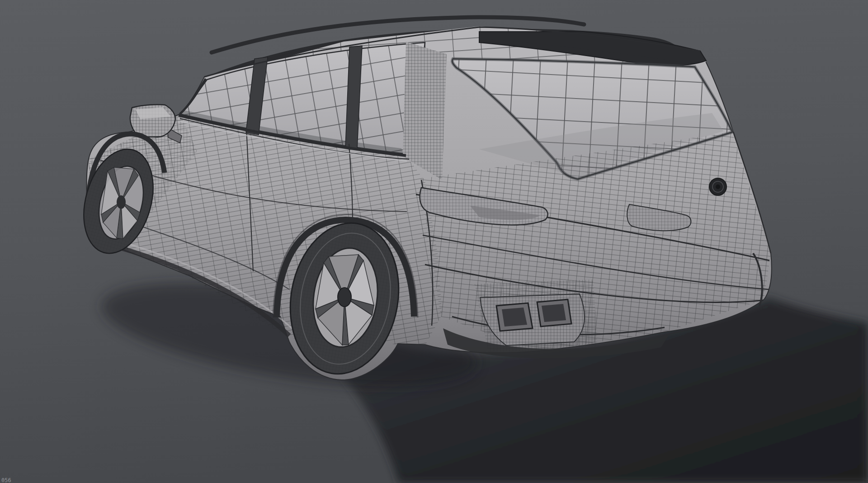  What do you see at coordinates (121, 202) in the screenshot?
I see `front-hub` at bounding box center [121, 202].